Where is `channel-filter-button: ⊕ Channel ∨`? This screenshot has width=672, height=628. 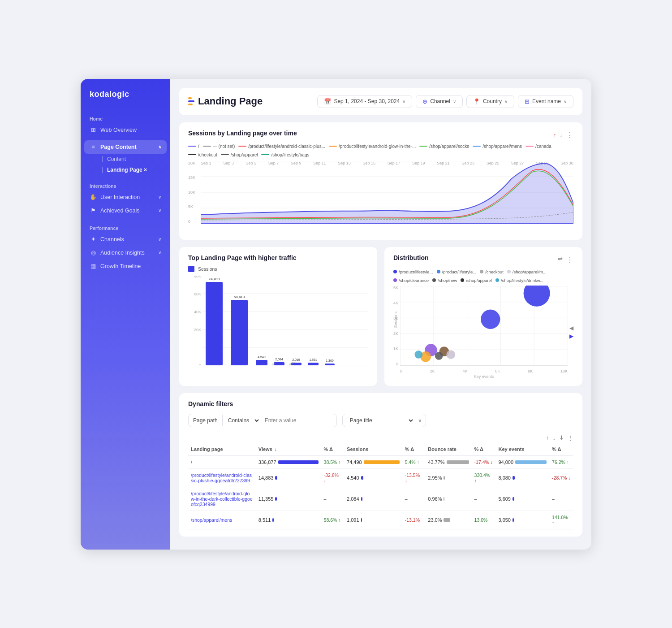 channel-filter-button: ⊕ Channel ∨ is located at coordinates (439, 101).